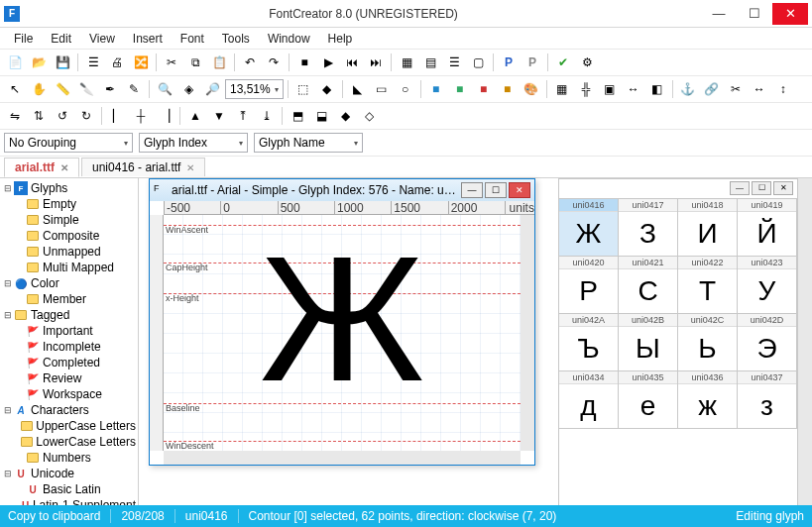 The height and width of the screenshot is (527, 812). Describe the element at coordinates (527, 333) in the screenshot. I see `scrollbar-vertical` at that location.